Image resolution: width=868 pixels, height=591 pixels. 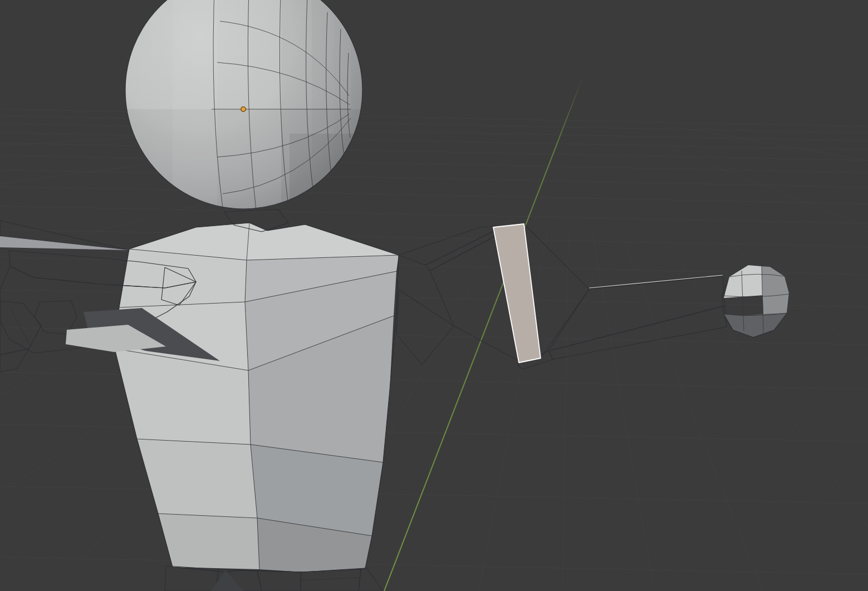 I want to click on object-origin-dot, so click(x=243, y=109).